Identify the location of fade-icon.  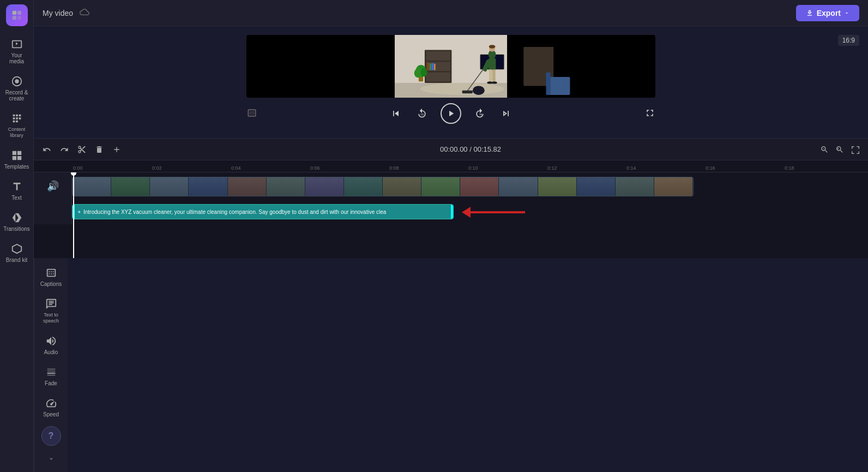
(51, 372).